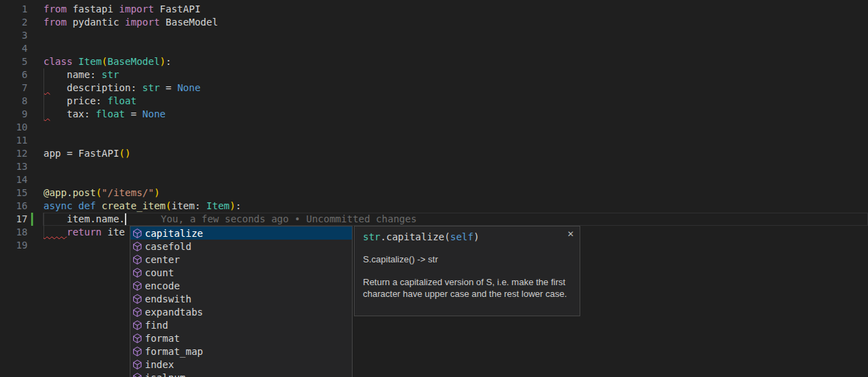 The image size is (868, 377). What do you see at coordinates (163, 260) in the screenshot?
I see `suggestion-label: center` at bounding box center [163, 260].